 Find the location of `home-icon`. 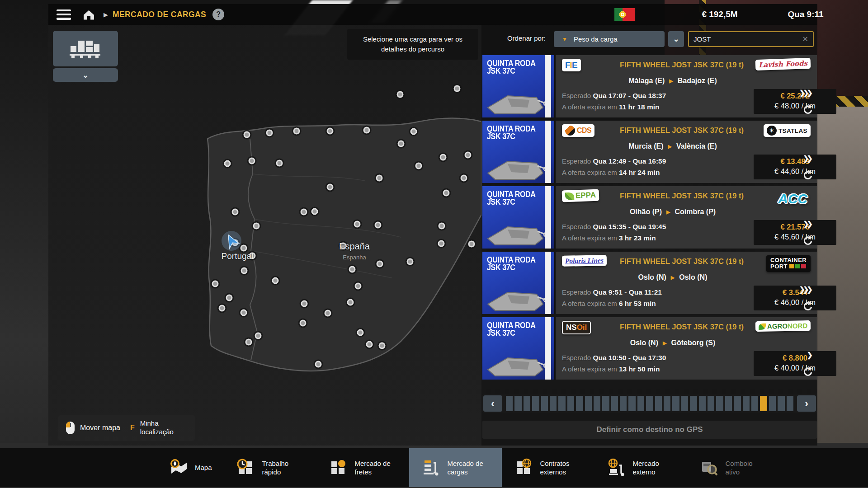

home-icon is located at coordinates (89, 14).